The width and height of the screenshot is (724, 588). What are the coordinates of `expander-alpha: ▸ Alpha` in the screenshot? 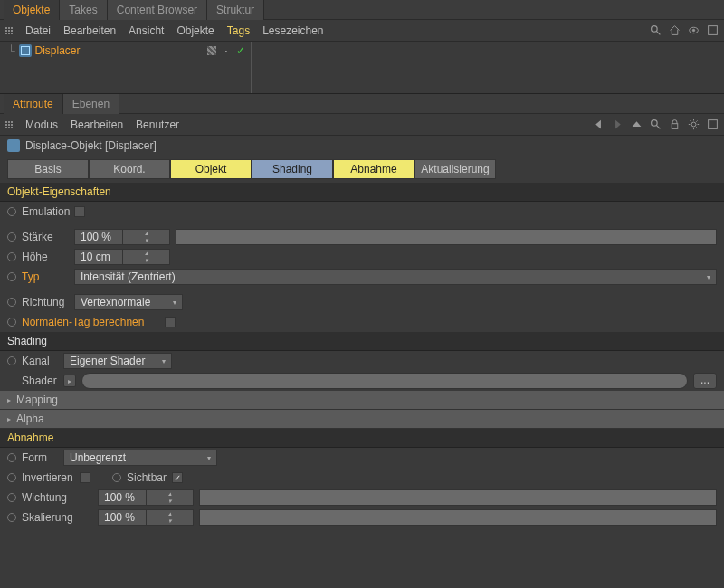 It's located at (362, 420).